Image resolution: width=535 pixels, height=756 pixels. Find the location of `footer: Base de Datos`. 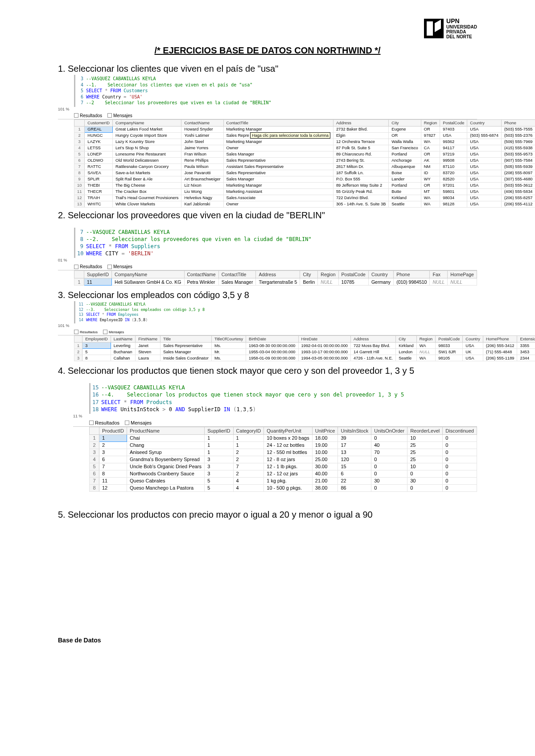

footer: Base de Datos is located at coordinates (79, 640).